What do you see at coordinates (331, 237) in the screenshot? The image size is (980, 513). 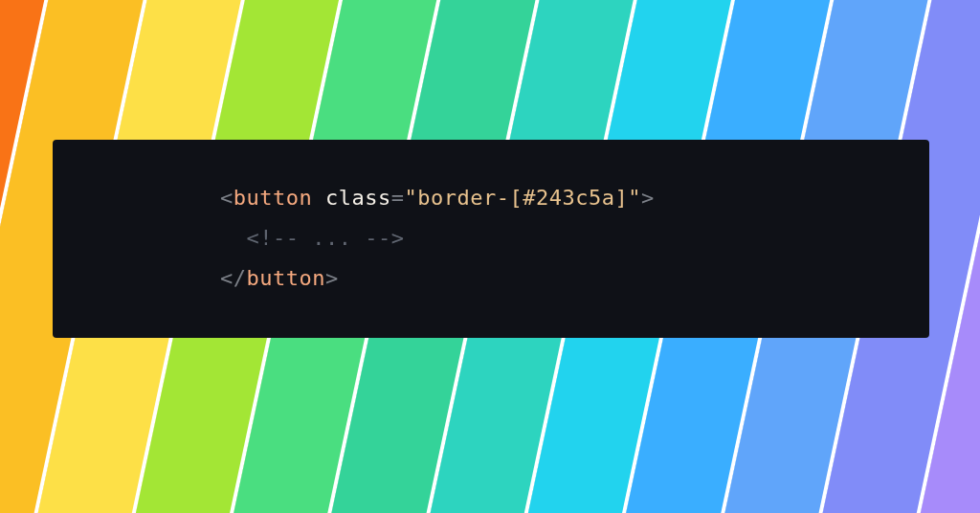 I see `token-comment-content: ...` at bounding box center [331, 237].